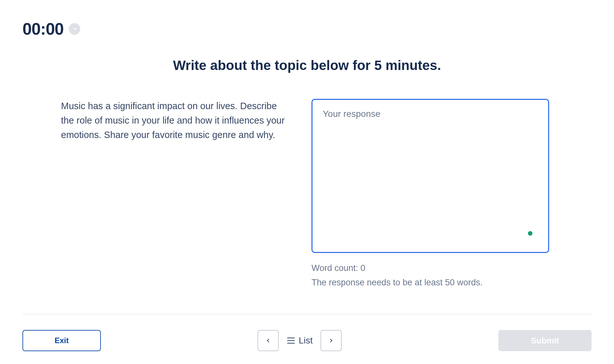  I want to click on list-button: List, so click(300, 341).